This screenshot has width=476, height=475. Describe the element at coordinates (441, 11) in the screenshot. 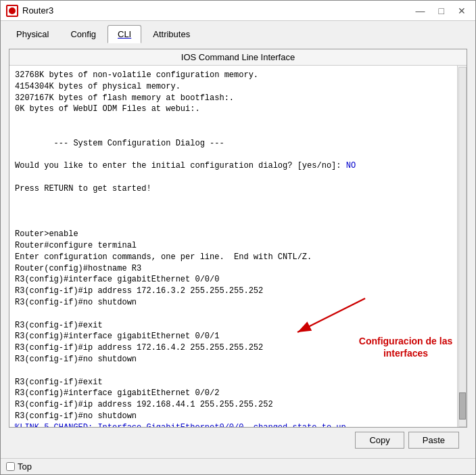

I see `window-controls: — □ ✕` at that location.